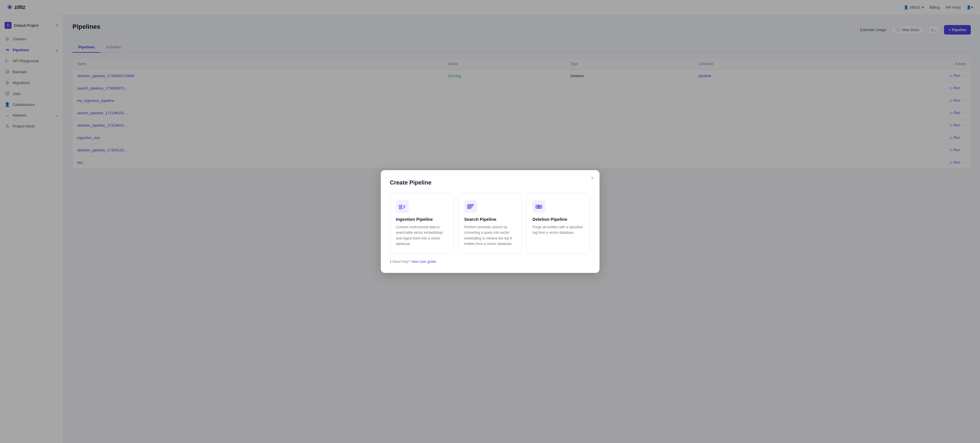  I want to click on search-pipeline-icon, so click(471, 206).